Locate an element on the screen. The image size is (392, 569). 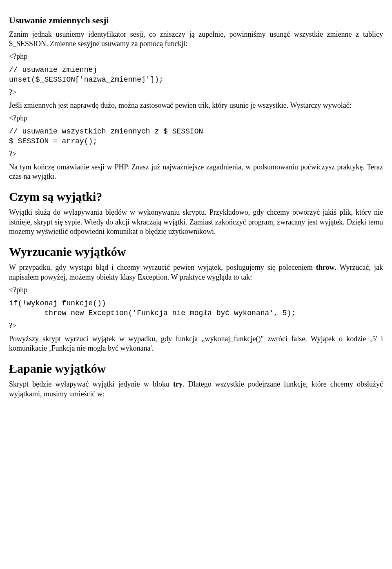
code-block-array: // usuwanie wszystkich zmiennych z $_SES… is located at coordinates (196, 136).